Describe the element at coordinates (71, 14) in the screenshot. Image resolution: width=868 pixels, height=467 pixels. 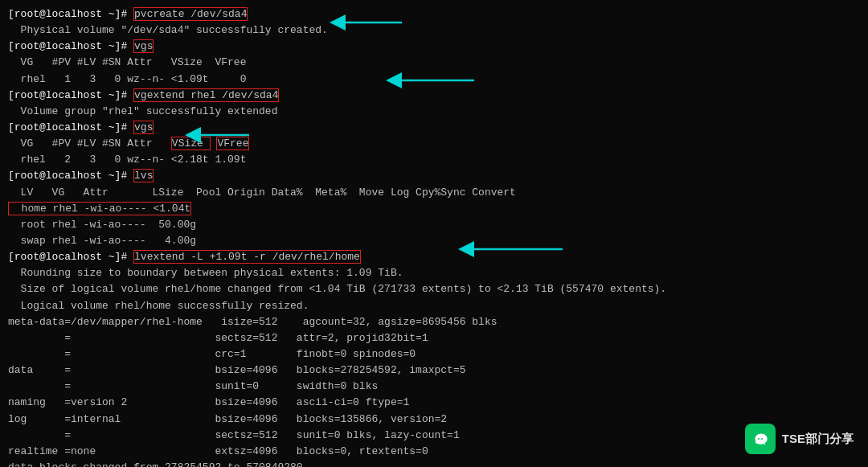
I see `prompt-1: [root@localhost ~]#` at that location.